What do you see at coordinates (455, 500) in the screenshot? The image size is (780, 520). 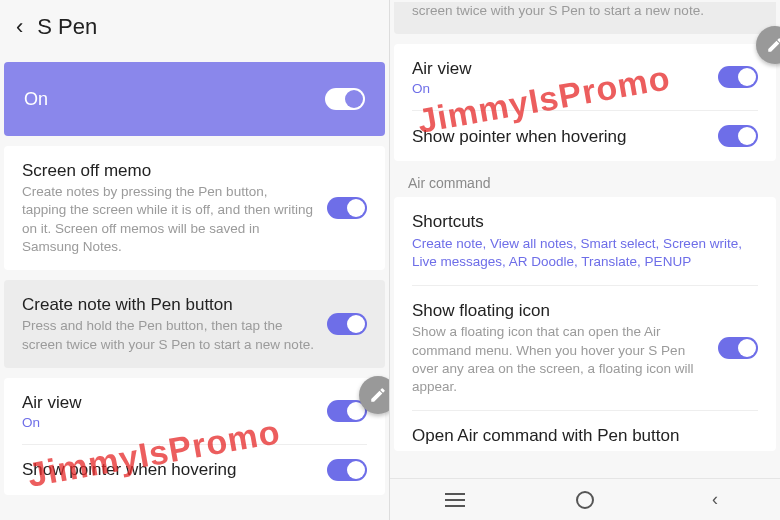 I see `nav-recents-button` at bounding box center [455, 500].